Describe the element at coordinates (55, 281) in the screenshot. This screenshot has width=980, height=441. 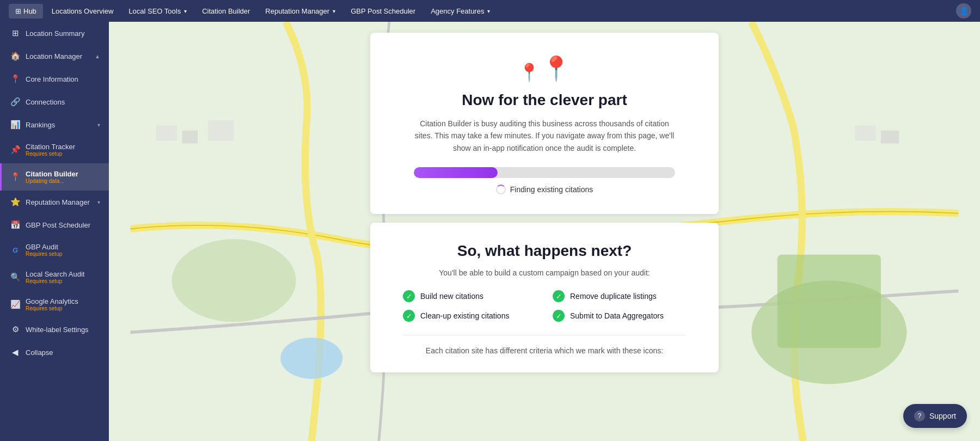
I see `local-search-requires-setup-badge: Requires setup` at that location.